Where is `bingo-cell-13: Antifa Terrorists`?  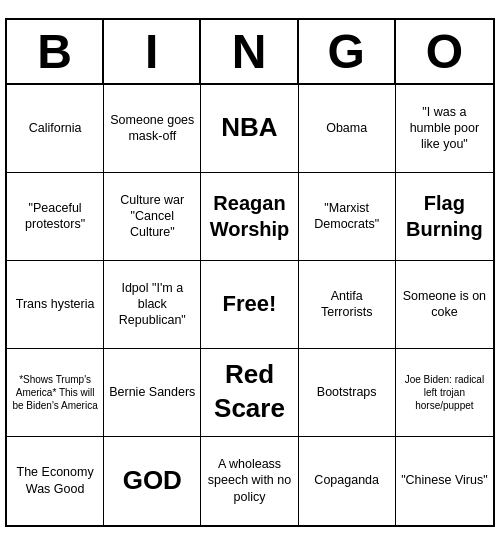
bingo-cell-13: Antifa Terrorists is located at coordinates (348, 305).